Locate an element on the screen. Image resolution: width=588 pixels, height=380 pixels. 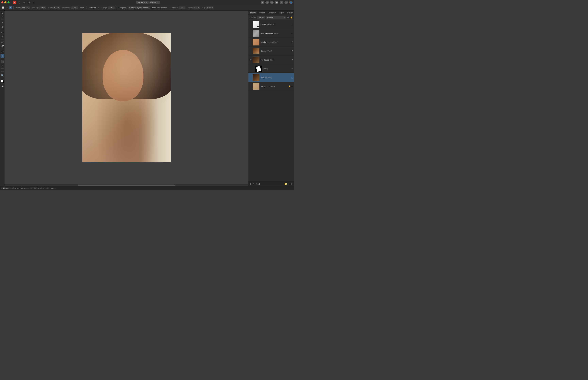
brush-icon: ⬤ is located at coordinates (277, 2).